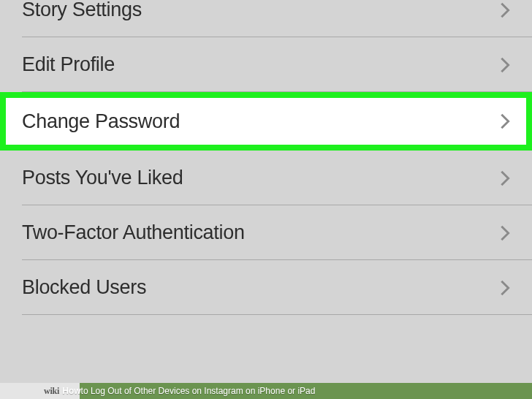 Image resolution: width=532 pixels, height=399 pixels. I want to click on item-label: Posts You've Liked, so click(102, 178).